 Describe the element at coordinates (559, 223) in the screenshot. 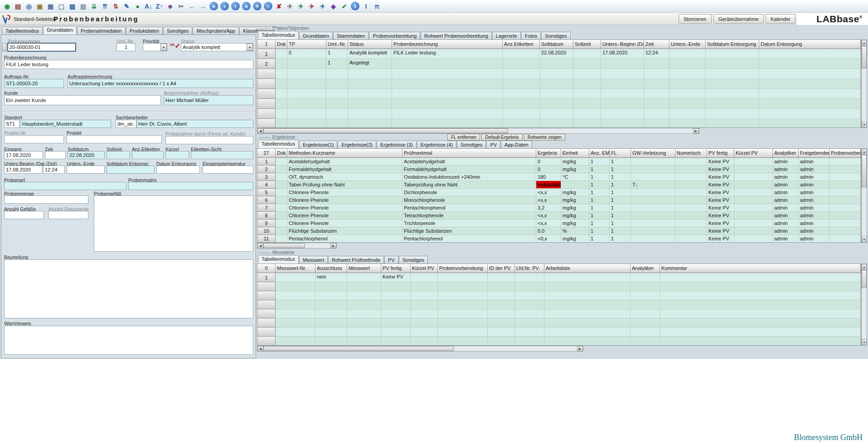

I see `ergebnis-table-row: 9 Chloriere Phenole Trichlorpenole <x,x …` at that location.